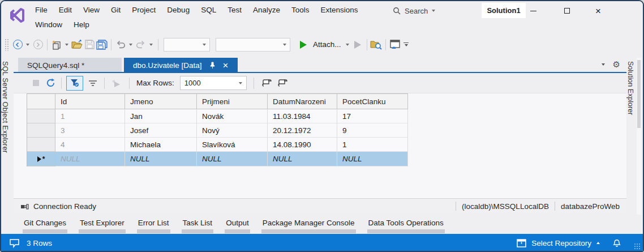  I want to click on cell: 9, so click(372, 130).